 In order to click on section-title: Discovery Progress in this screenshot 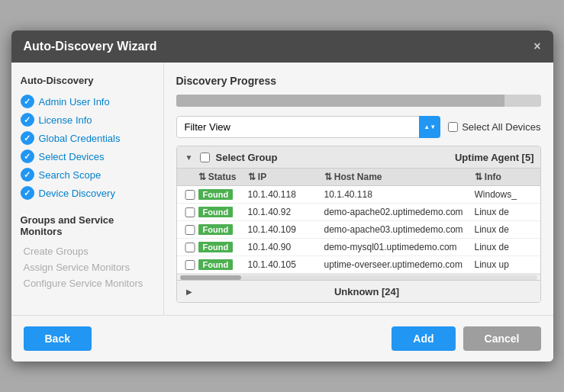, I will do `click(359, 81)`.